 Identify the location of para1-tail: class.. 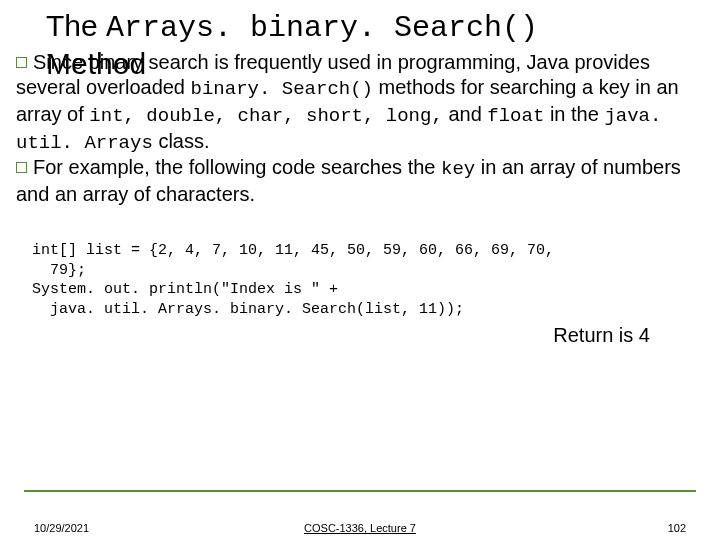
(182, 141).